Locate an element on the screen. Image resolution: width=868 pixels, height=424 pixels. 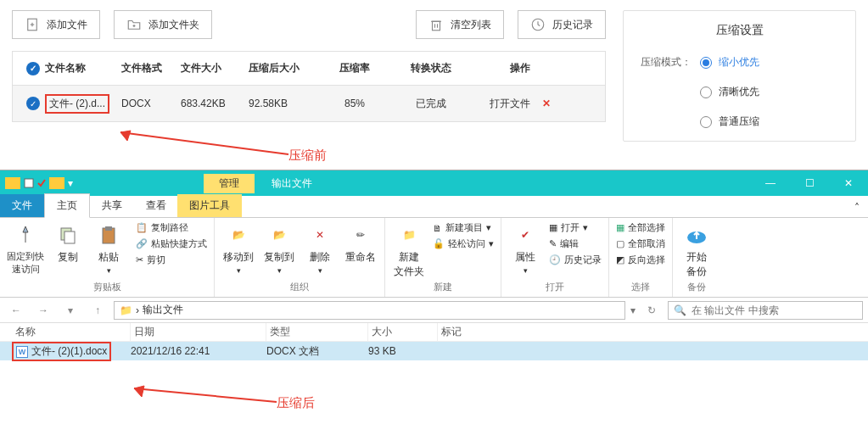
check-icon is located at coordinates (42, 183).